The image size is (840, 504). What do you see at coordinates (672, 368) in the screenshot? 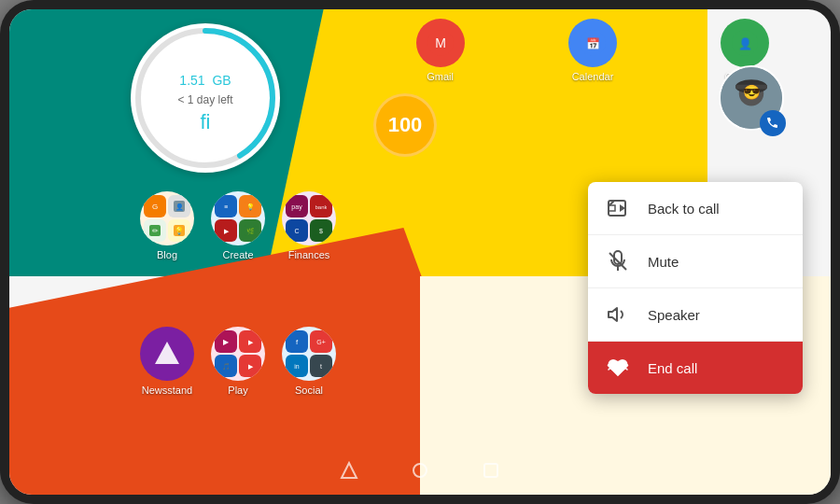
I see `end-call-label: End call` at bounding box center [672, 368].